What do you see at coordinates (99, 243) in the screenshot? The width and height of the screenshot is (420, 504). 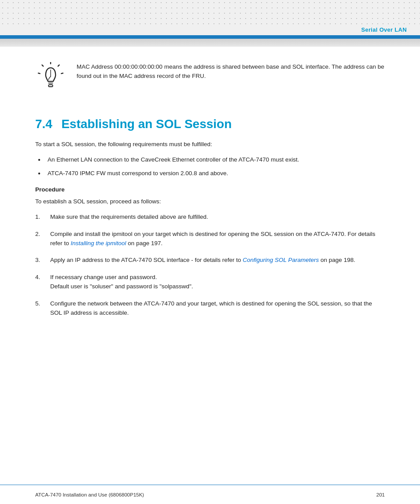 I see `installing-ipmitool-link: Installing the ipmitool` at bounding box center [99, 243].